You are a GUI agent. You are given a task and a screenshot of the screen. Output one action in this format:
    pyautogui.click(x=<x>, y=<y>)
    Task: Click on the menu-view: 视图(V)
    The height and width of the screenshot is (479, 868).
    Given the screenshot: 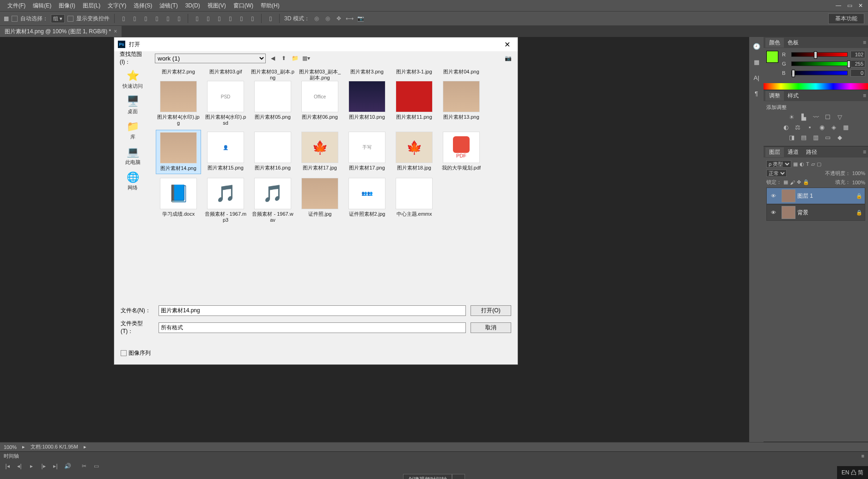 What is the action you would take?
    pyautogui.click(x=217, y=6)
    